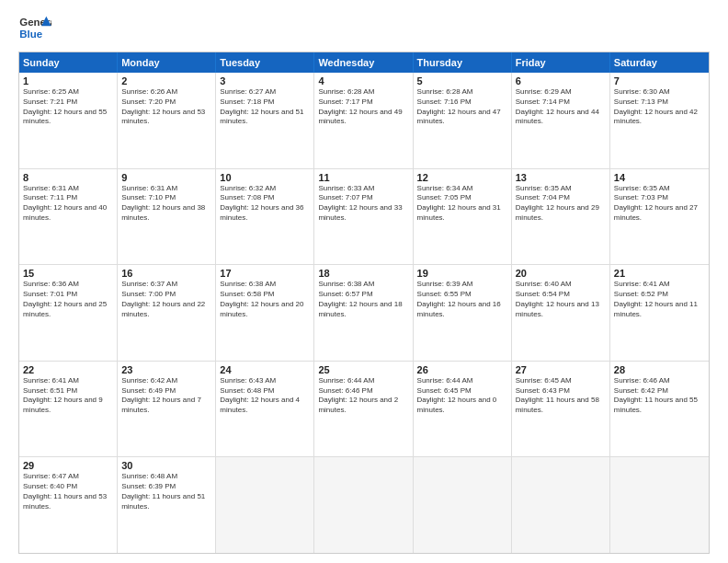 The width and height of the screenshot is (728, 563). What do you see at coordinates (35, 29) in the screenshot?
I see `logo: General Blue` at bounding box center [35, 29].